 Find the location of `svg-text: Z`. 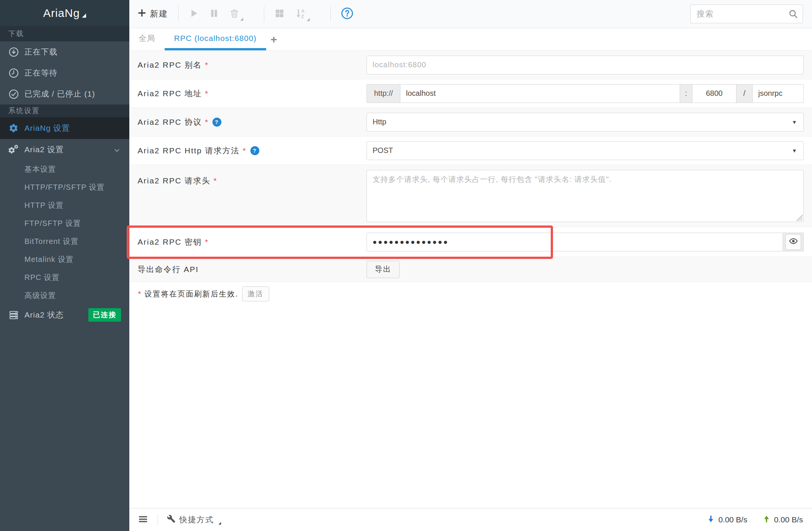

svg-text: Z is located at coordinates (303, 16).